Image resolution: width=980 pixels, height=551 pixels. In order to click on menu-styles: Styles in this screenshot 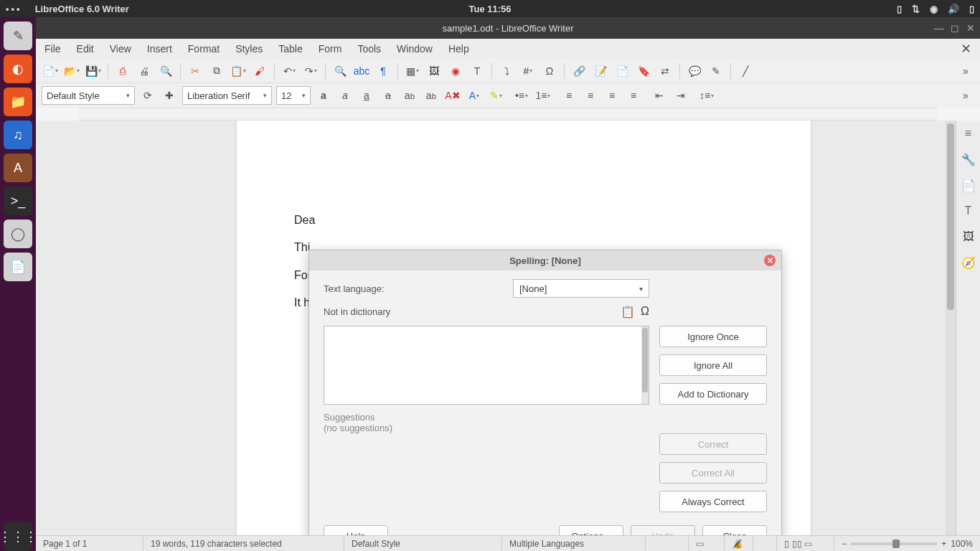, I will do `click(249, 49)`.